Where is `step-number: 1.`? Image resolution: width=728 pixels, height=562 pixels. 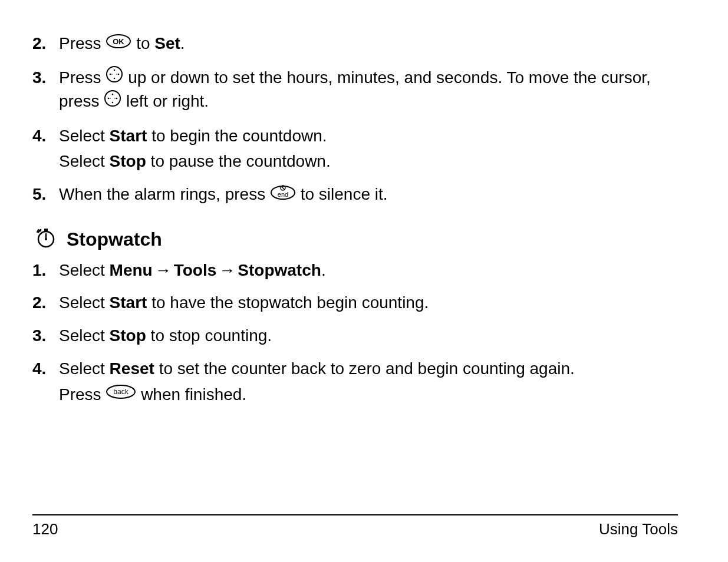 step-number: 1. is located at coordinates (46, 270).